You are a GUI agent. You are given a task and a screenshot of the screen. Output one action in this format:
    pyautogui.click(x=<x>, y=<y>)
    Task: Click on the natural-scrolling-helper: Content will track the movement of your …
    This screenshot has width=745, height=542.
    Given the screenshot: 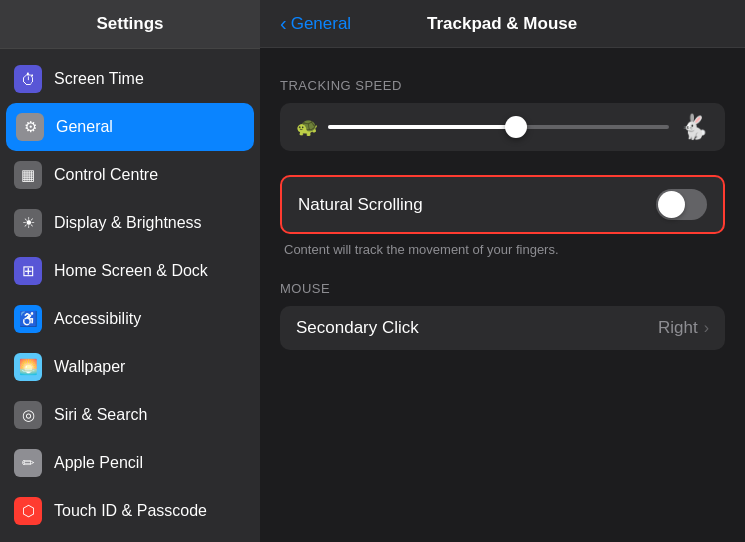 What is the action you would take?
    pyautogui.click(x=502, y=250)
    